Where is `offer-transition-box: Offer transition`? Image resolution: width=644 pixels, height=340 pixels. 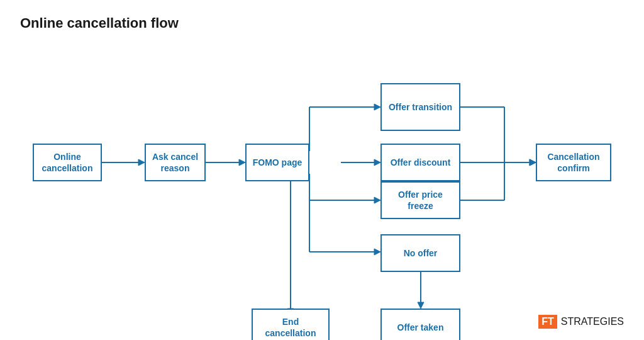 offer-transition-box: Offer transition is located at coordinates (420, 107).